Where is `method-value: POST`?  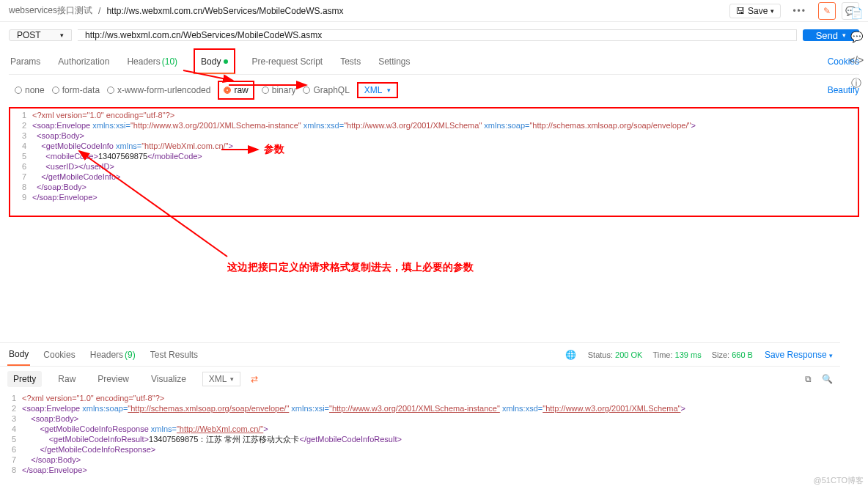
method-value: POST is located at coordinates (29, 35).